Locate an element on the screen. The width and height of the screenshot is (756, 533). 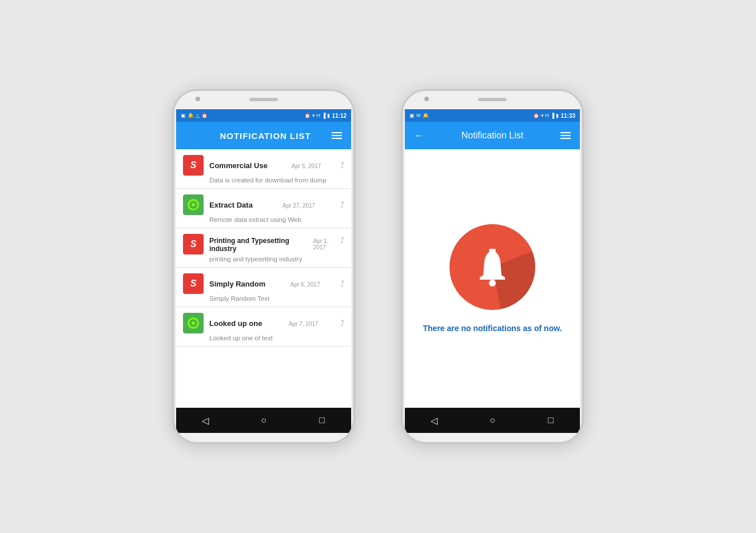
notification-title-5: Looked up one is located at coordinates (236, 324).